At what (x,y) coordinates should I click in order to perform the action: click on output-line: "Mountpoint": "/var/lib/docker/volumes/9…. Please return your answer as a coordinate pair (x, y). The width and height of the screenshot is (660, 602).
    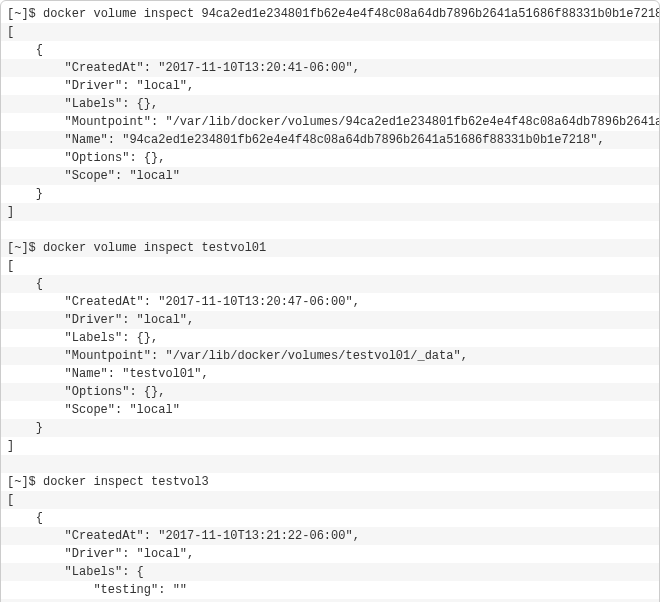
    Looking at the image, I should click on (330, 122).